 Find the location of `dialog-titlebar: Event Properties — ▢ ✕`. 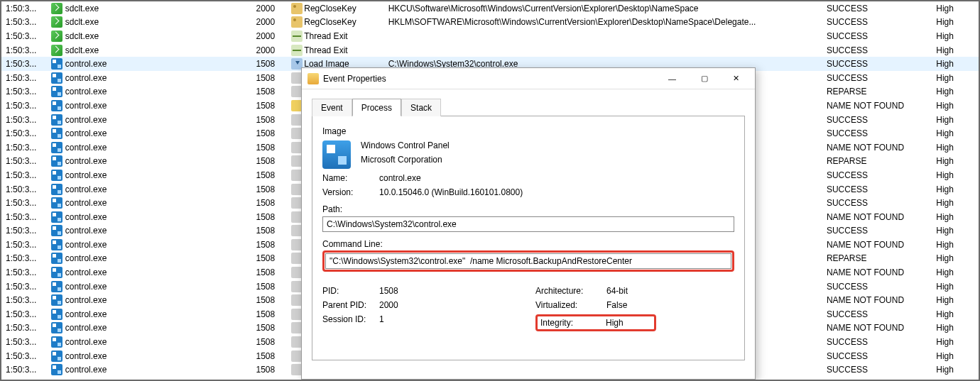

dialog-titlebar: Event Properties — ▢ ✕ is located at coordinates (528, 79).